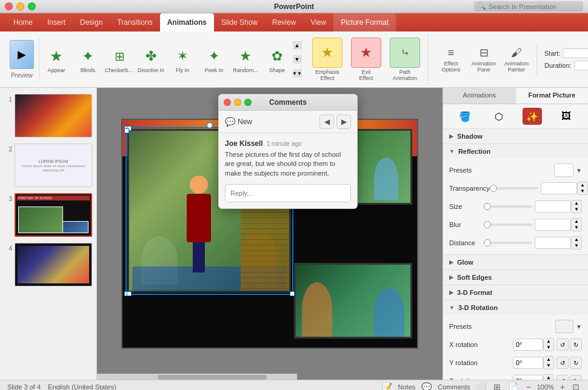  Describe the element at coordinates (583, 185) in the screenshot. I see `transparency-stepper-up: ▲` at that location.